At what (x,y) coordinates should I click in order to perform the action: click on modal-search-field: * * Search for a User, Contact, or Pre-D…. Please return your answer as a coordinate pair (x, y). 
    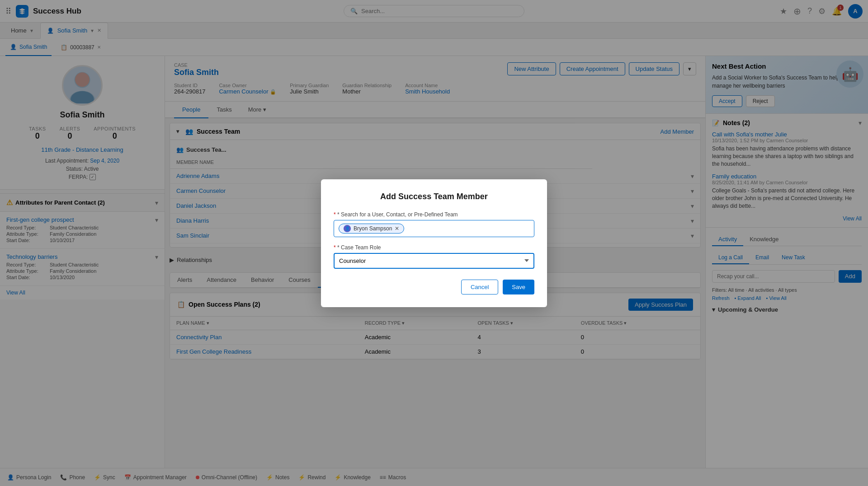
    Looking at the image, I should click on (434, 224).